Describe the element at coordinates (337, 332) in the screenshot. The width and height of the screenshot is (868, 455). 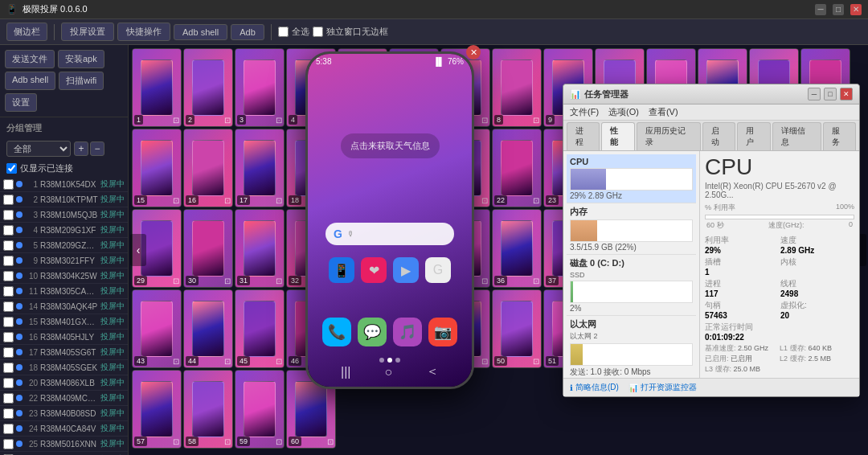
I see `dock-icon-phone: 📞` at that location.